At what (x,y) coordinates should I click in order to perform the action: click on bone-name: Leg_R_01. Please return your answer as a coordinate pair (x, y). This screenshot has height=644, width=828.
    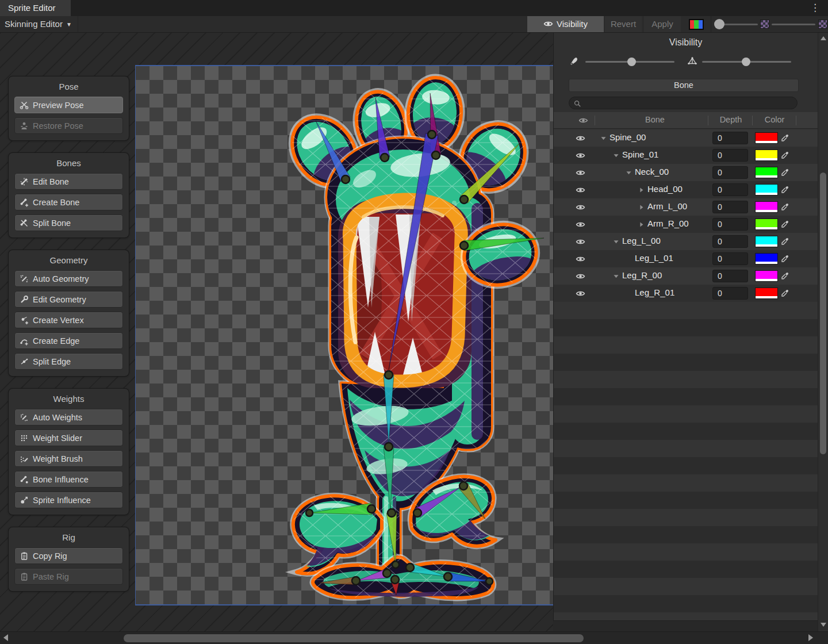
    Looking at the image, I should click on (654, 292).